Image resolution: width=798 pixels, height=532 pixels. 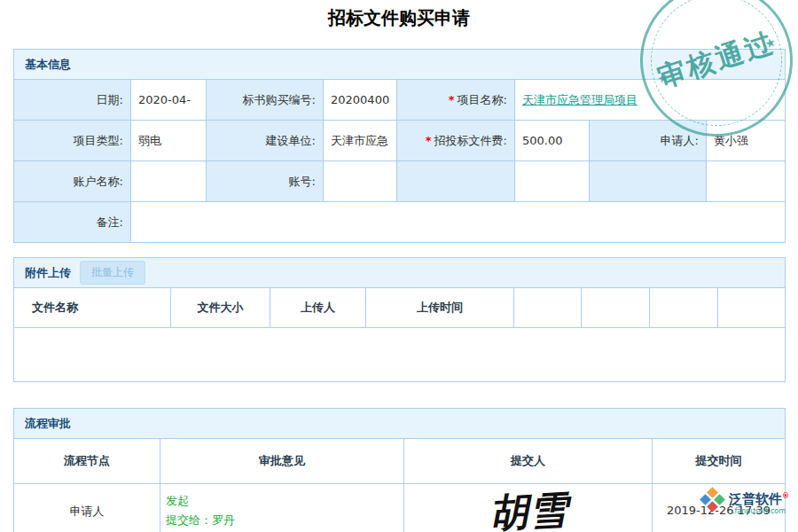 What do you see at coordinates (759, 502) in the screenshot?
I see `fanpu-logo-text: 泛普软件® .fanpusoft.com` at bounding box center [759, 502].